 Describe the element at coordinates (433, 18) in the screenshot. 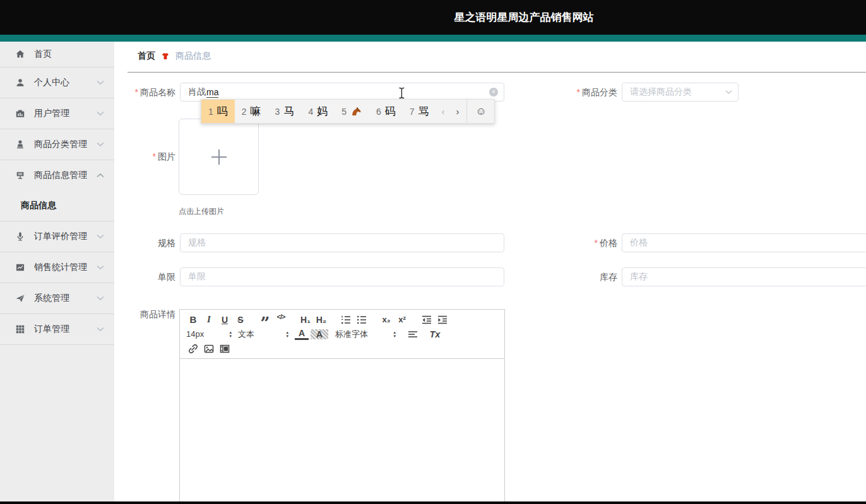

I see `app-header: 星之语明星周边产品销售网站` at that location.